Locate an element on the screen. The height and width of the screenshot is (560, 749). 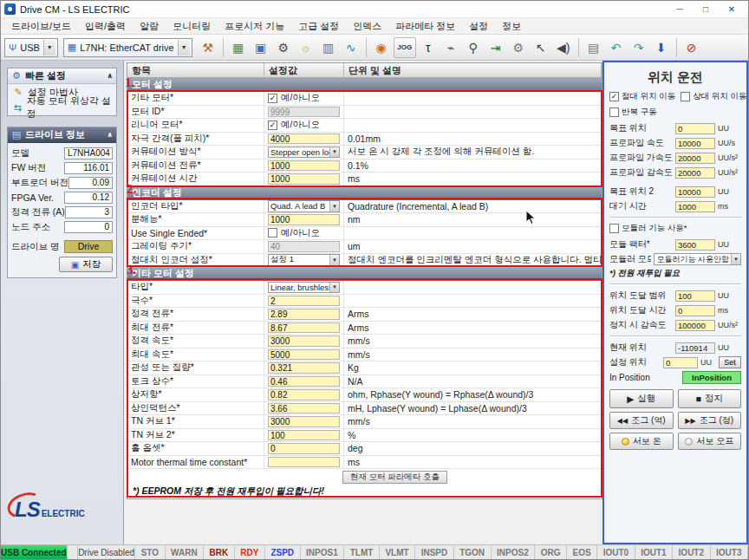
row-input: 100 is located at coordinates (303, 435).